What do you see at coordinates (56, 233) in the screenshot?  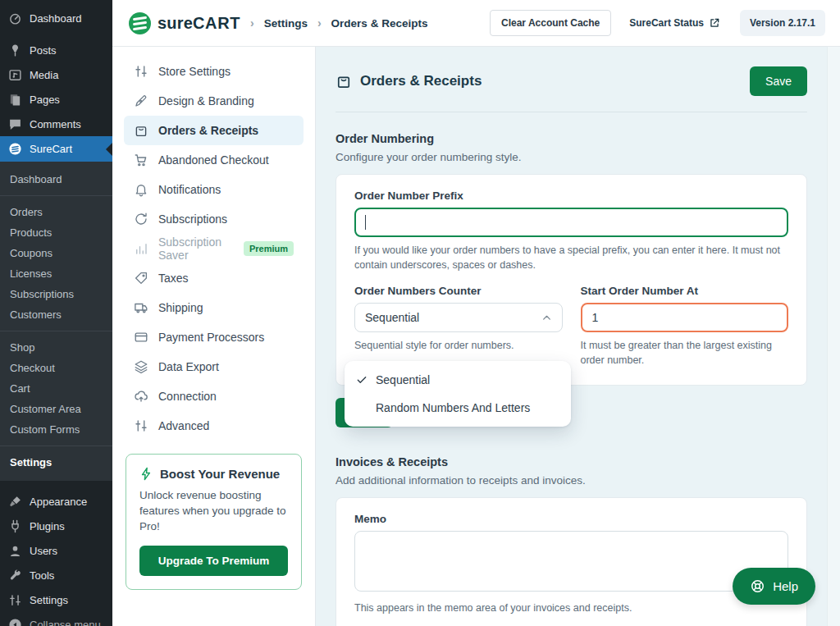 I see `wp-submenu-products: Products` at bounding box center [56, 233].